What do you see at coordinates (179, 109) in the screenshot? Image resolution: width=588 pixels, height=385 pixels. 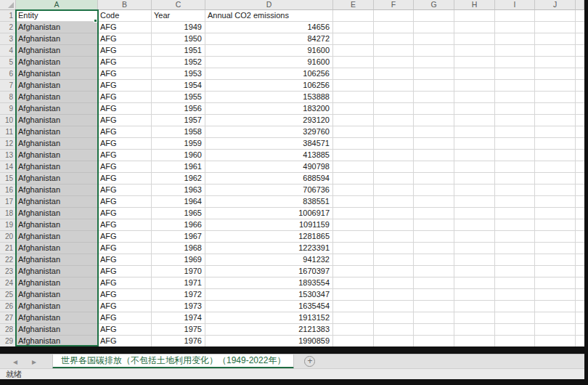 I see `cell-year: 1956` at bounding box center [179, 109].